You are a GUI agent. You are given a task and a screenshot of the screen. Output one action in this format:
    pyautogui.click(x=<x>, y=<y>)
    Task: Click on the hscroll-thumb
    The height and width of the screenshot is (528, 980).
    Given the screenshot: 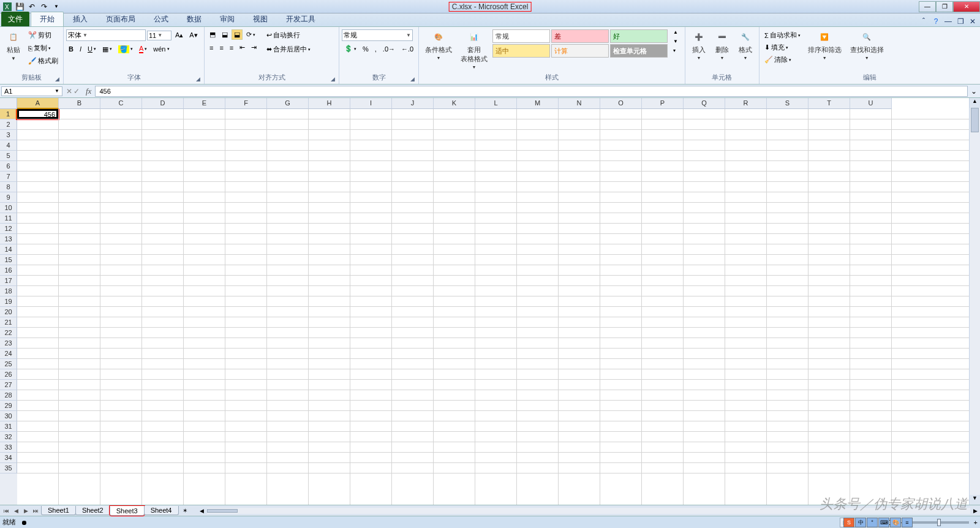 What is the action you would take?
    pyautogui.click(x=222, y=511)
    